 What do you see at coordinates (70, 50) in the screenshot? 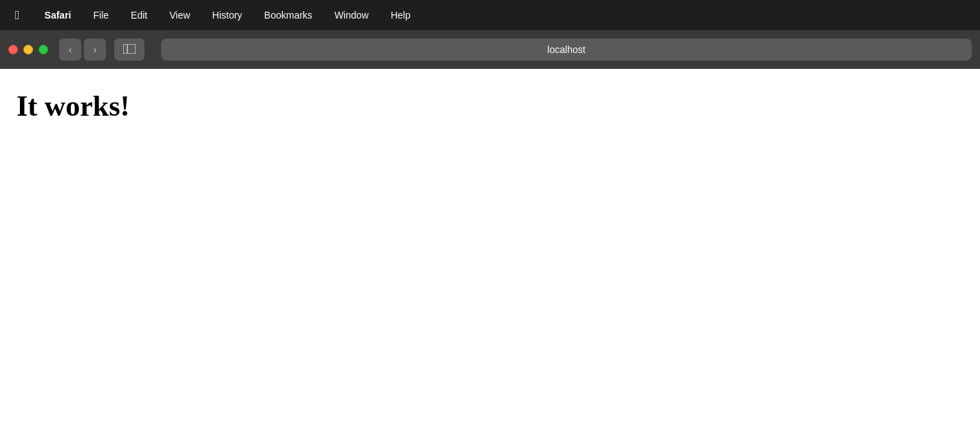
I see `back-icon: ‹` at bounding box center [70, 50].